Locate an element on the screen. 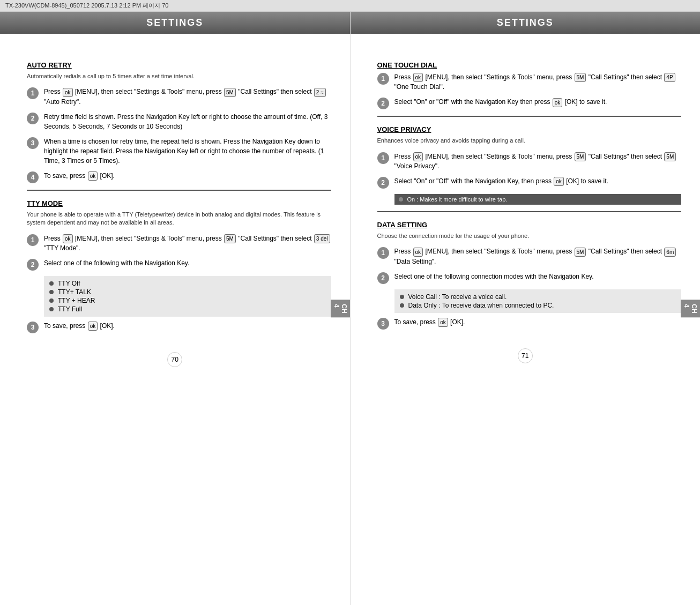 The width and height of the screenshot is (700, 605). ds-step-text-2: Select one of the following connection m… is located at coordinates (538, 277).